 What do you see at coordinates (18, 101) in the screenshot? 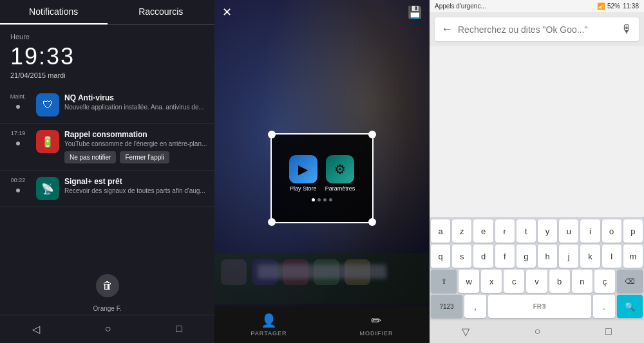
I see `notif-meta: Maint.` at bounding box center [18, 101].